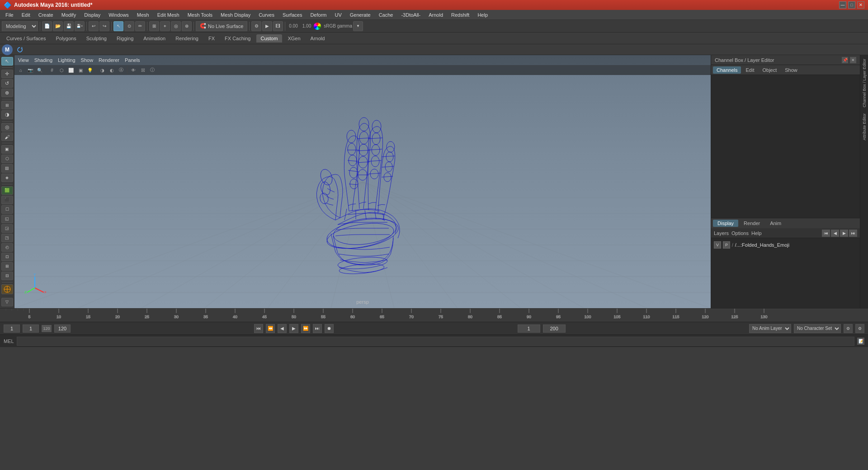 The height and width of the screenshot is (470, 868). What do you see at coordinates (7, 61) in the screenshot?
I see `select-tool-button: ↖` at bounding box center [7, 61].